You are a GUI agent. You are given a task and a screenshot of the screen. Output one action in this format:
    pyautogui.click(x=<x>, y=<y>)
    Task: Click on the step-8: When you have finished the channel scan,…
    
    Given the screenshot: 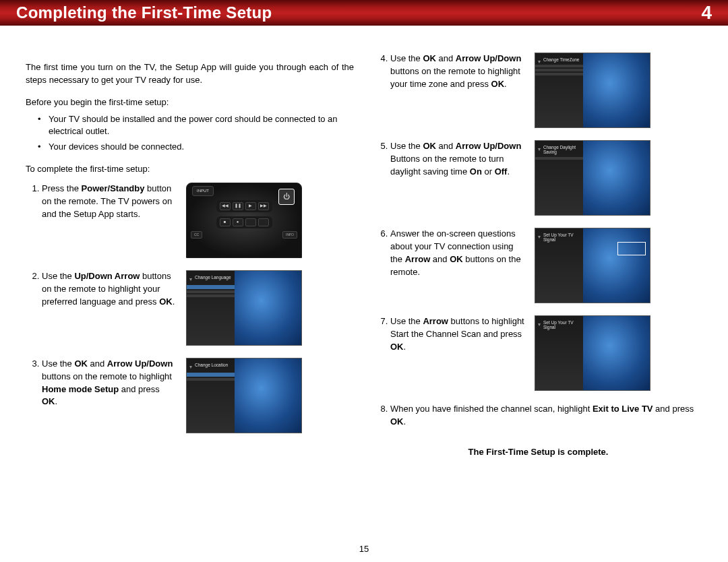 What is the action you would take?
    pyautogui.click(x=546, y=416)
    